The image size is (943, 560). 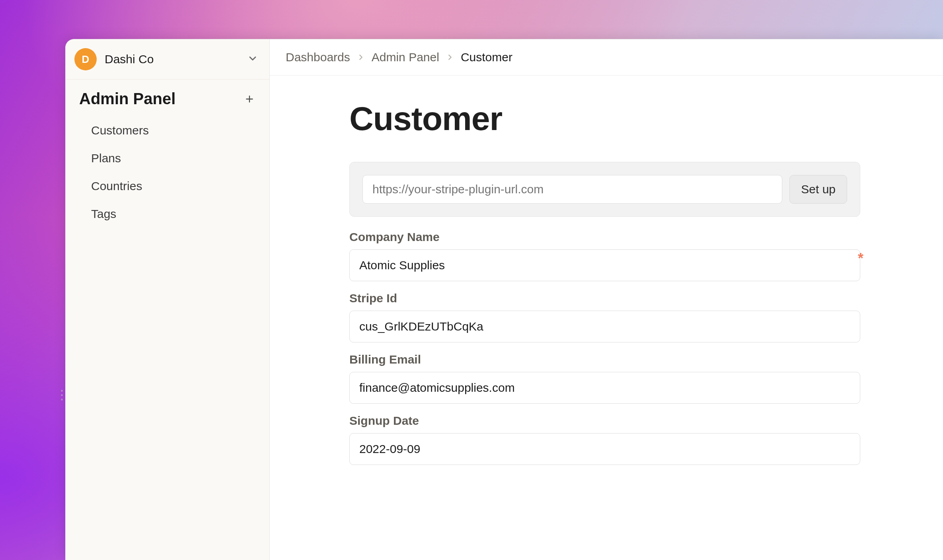 I want to click on field-stripe-id: Stripe Id, so click(x=605, y=317).